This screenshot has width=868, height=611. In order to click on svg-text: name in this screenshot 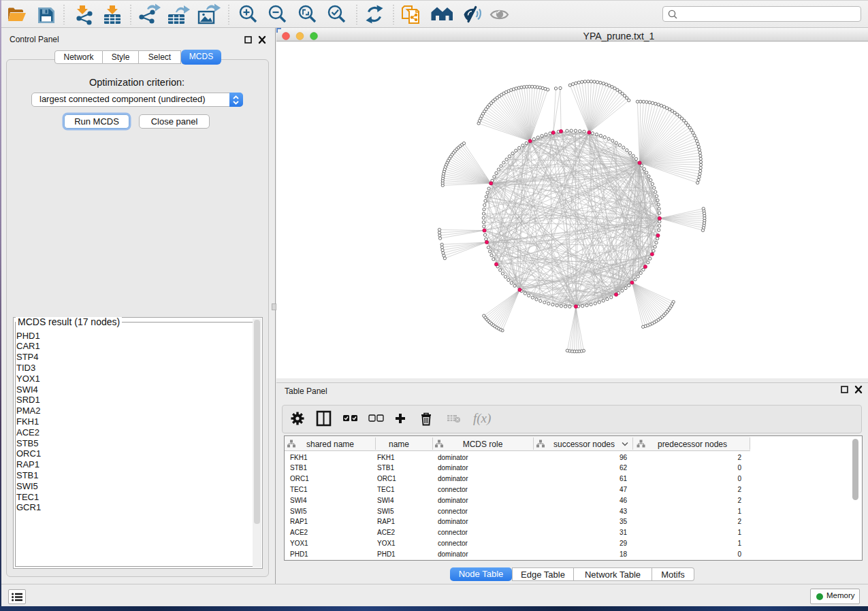, I will do `click(399, 444)`.